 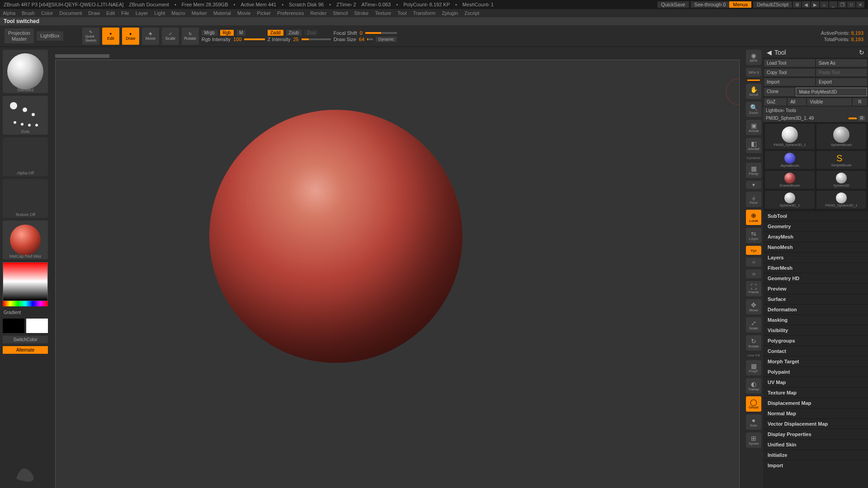 I want to click on section-polygroups: Polygroups, so click(x=816, y=341).